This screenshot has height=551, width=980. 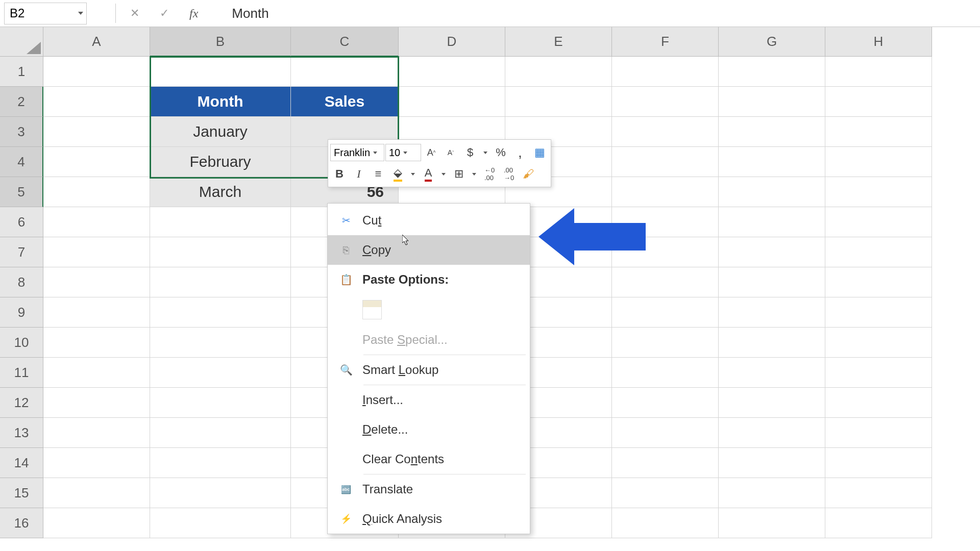 I want to click on cell-A2, so click(x=97, y=102).